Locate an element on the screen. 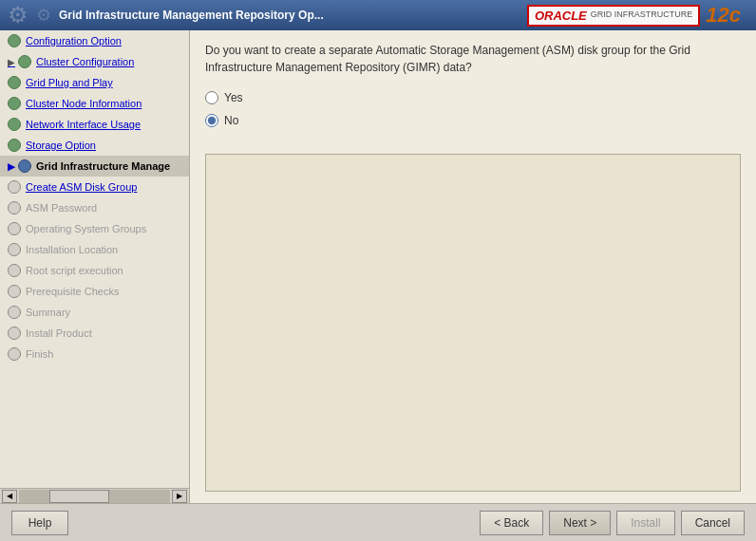  radio-yes: Yes is located at coordinates (473, 98).